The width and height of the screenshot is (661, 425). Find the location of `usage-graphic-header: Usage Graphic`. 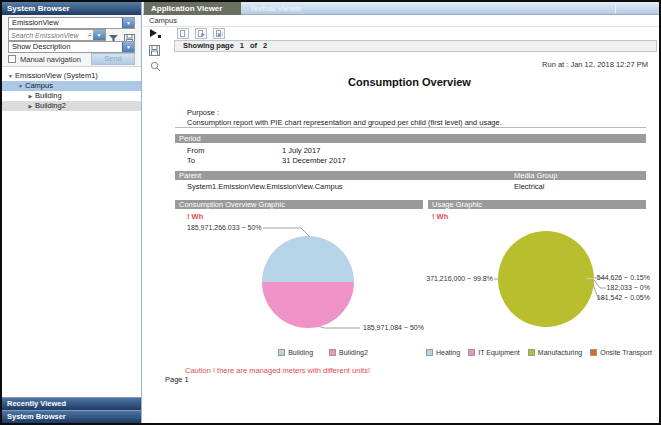

usage-graphic-header: Usage Graphic is located at coordinates (537, 204).